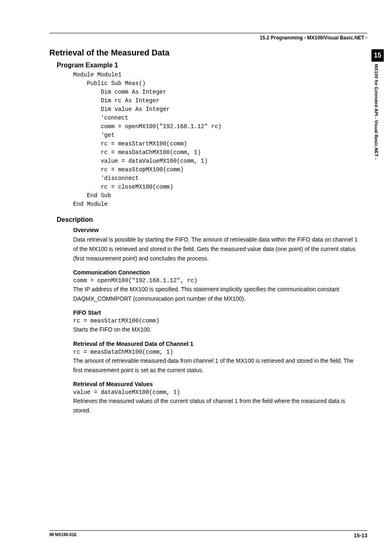  Describe the element at coordinates (216, 249) in the screenshot. I see `overview-text: Data retrieval is possible by starting t…` at that location.